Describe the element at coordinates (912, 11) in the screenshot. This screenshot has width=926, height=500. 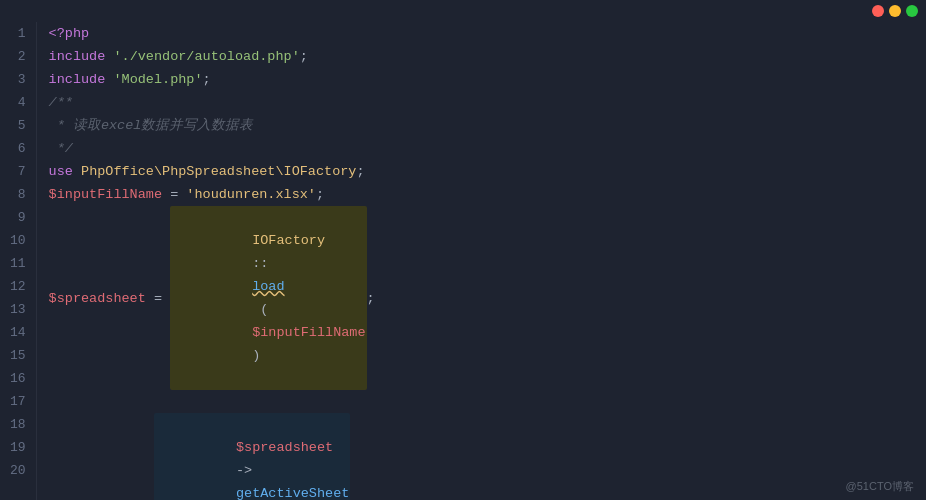
I see `maximize-button` at that location.